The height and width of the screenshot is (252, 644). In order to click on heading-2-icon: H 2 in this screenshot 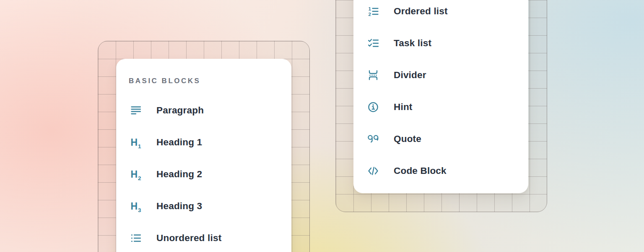, I will do `click(136, 174)`.